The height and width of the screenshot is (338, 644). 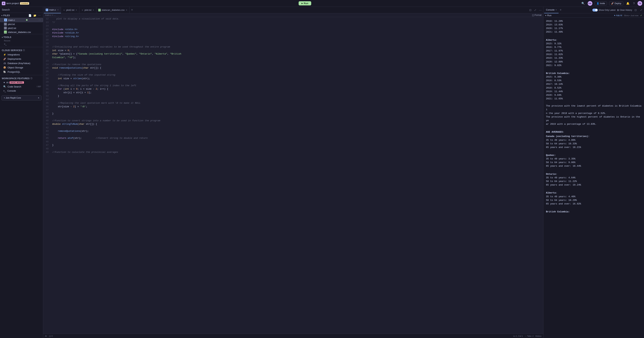 What do you see at coordinates (293, 44) in the screenshot?
I see `table-row: 19` at bounding box center [293, 44].